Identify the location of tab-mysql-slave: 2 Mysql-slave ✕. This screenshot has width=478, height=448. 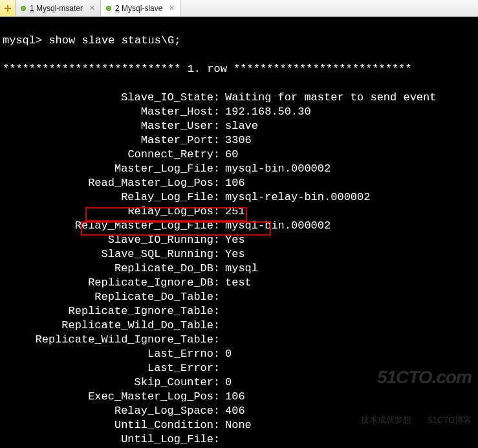
(141, 8).